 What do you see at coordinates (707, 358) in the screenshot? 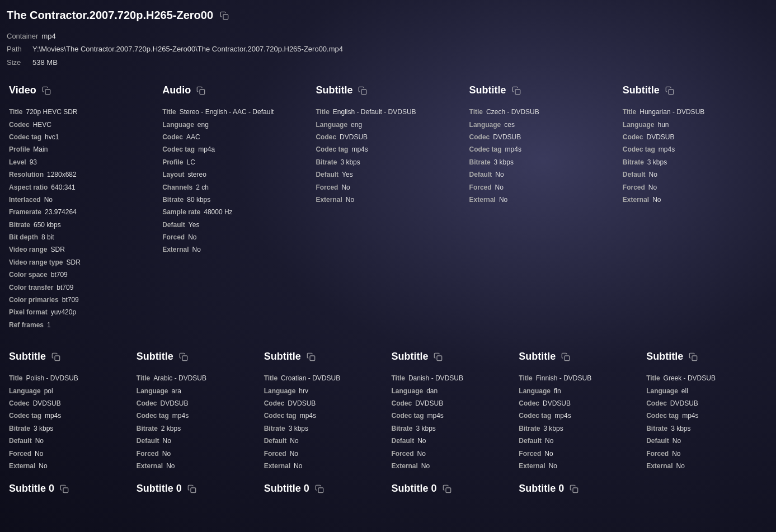
I see `subtitle-row2-header-5: Subtitle` at bounding box center [707, 358].